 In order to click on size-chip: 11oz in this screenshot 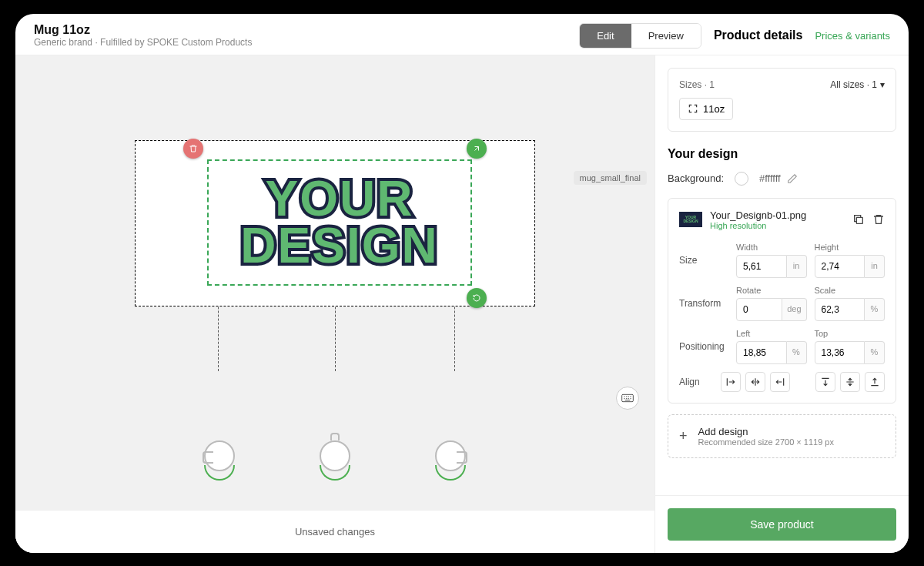, I will do `click(706, 109)`.